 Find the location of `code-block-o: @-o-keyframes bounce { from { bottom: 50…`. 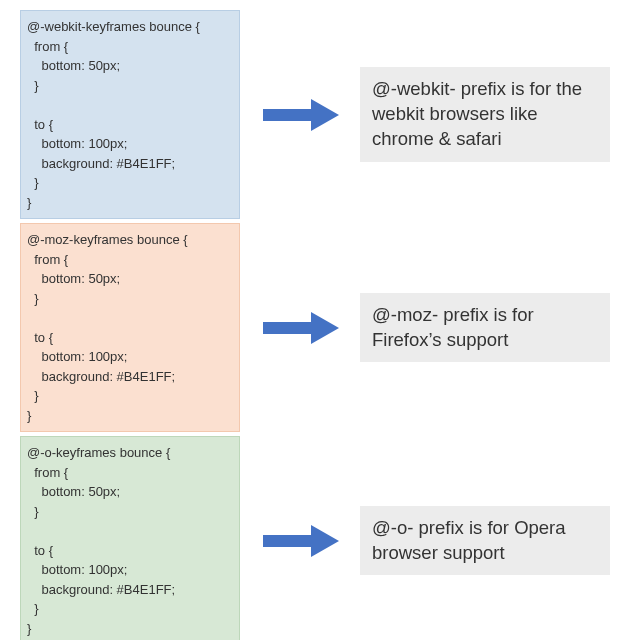

code-block-o: @-o-keyframes bounce { from { bottom: 50… is located at coordinates (130, 538).